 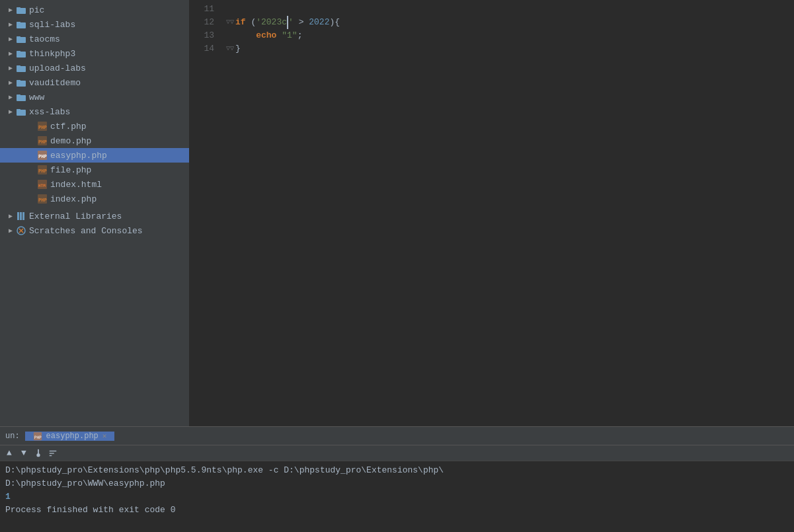 What do you see at coordinates (13, 436) in the screenshot?
I see `run-label: un:` at bounding box center [13, 436].